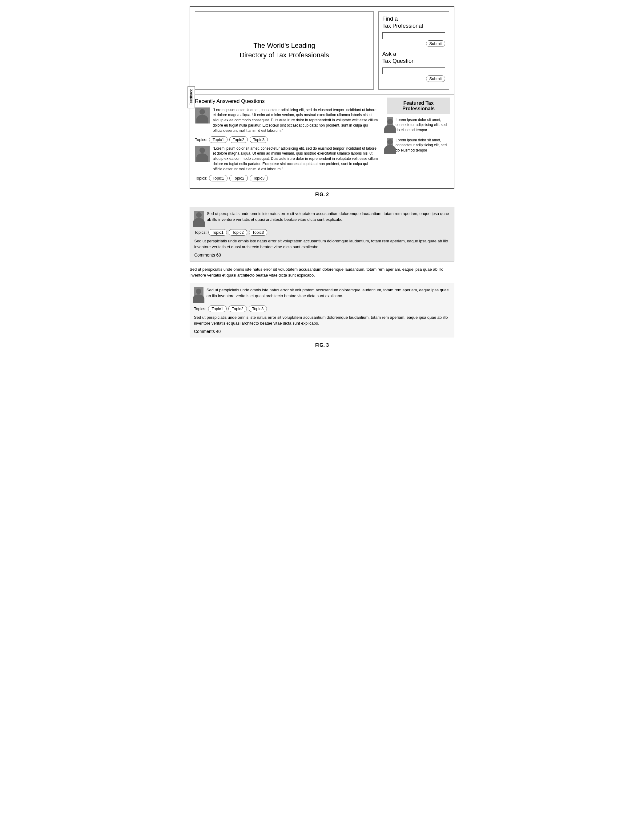 The image size is (644, 830). Describe the element at coordinates (286, 140) in the screenshot. I see `qa1-topics-row: Topics: Topic1 Topic2 Topic3` at that location.